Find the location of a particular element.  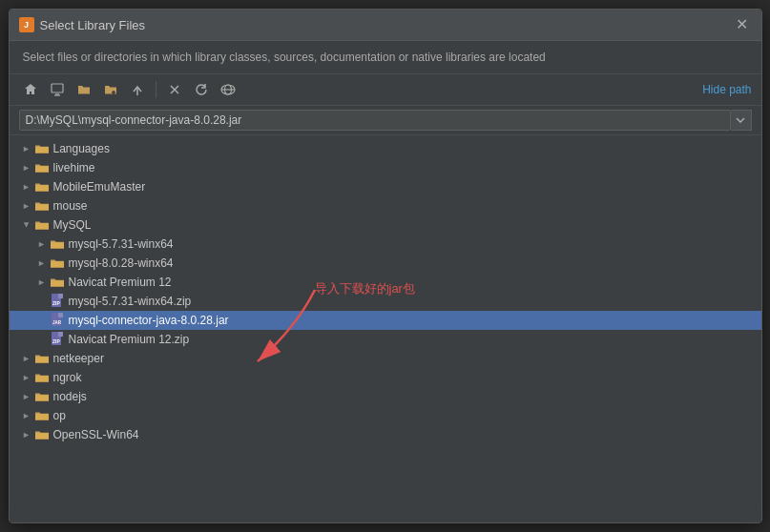

item-label: livehime is located at coordinates (74, 168).